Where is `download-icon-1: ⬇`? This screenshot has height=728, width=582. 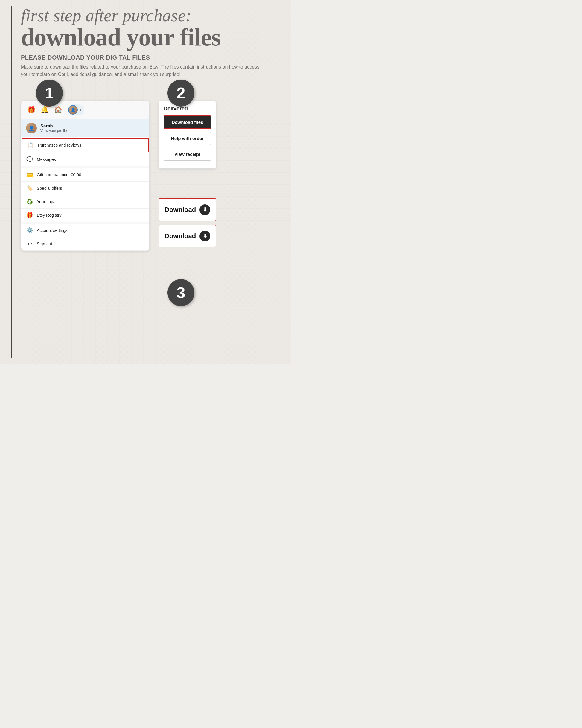
download-icon-1: ⬇ is located at coordinates (205, 210).